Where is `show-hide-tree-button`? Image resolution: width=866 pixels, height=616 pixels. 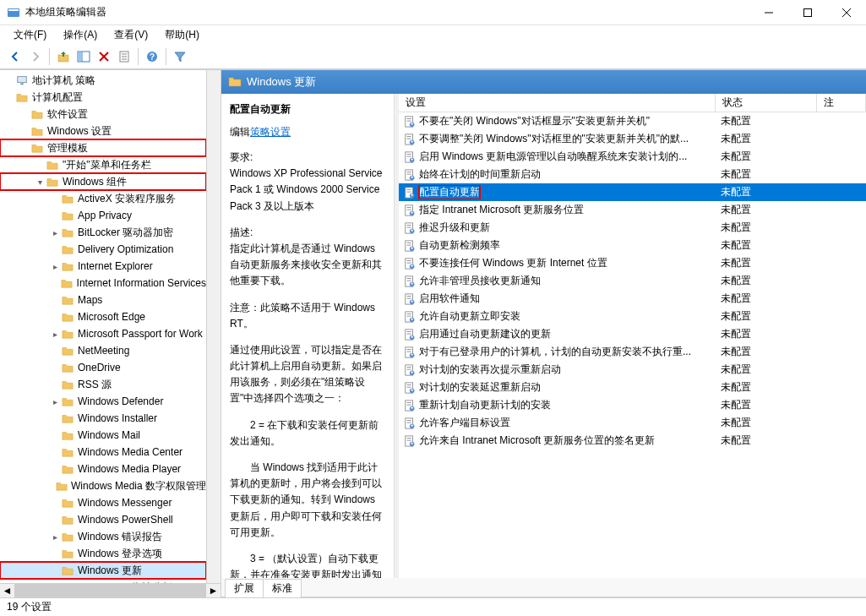 show-hide-tree-button is located at coordinates (84, 57).